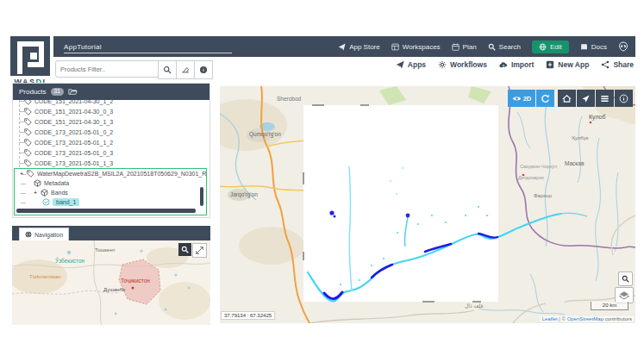  I want to click on book-icon, so click(585, 47).